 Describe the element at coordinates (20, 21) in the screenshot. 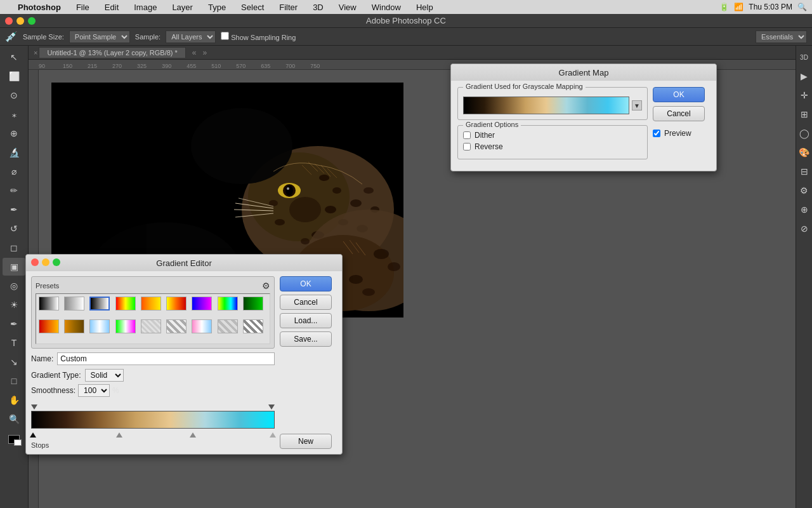

I see `minimize-window-button` at that location.